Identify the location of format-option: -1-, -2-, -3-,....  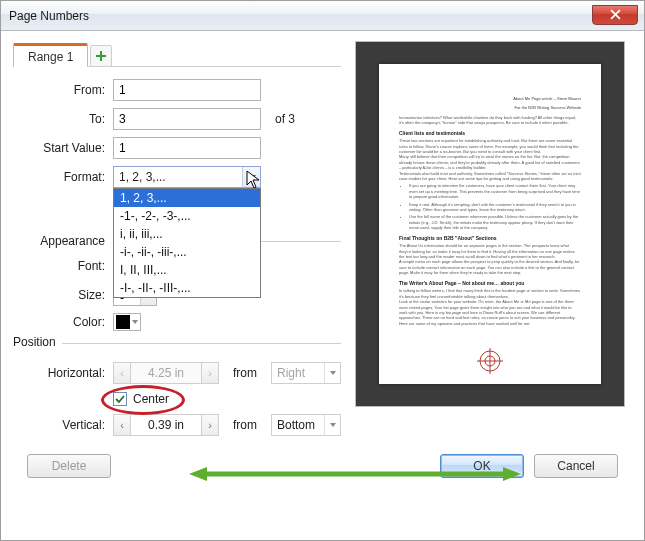
(187, 216).